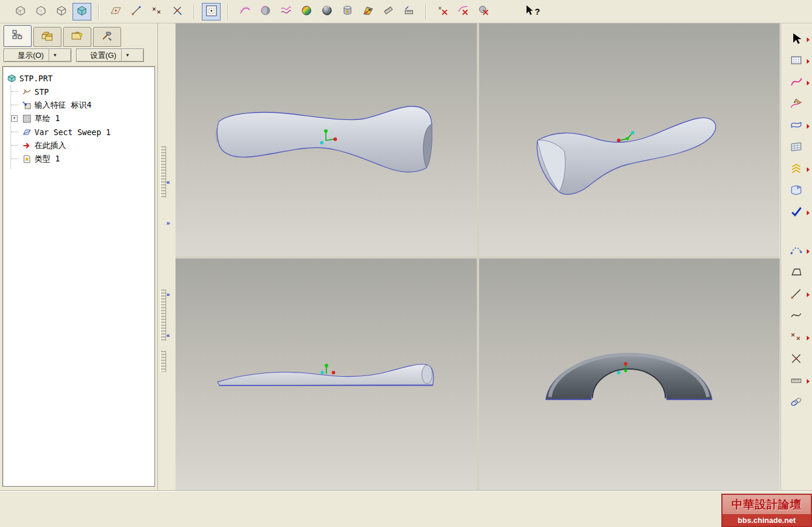 This screenshot has height=527, width=812. What do you see at coordinates (443, 12) in the screenshot?
I see `clear-point-button` at bounding box center [443, 12].